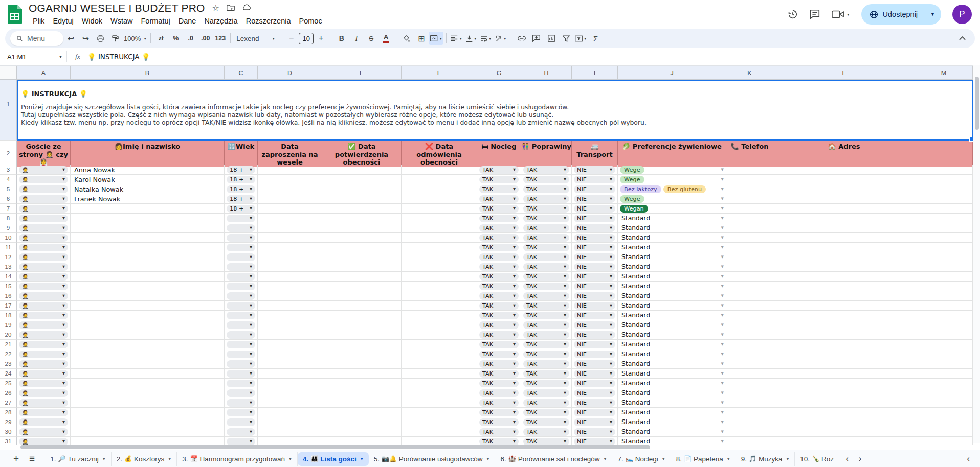  I want to click on cell-i6-transport: NIE▼, so click(595, 199).